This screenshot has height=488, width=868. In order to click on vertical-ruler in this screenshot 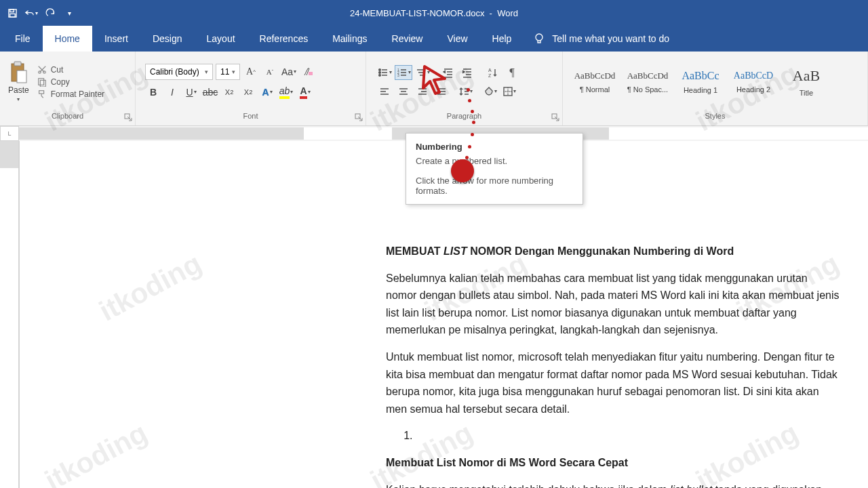, I will do `click(9, 314)`.